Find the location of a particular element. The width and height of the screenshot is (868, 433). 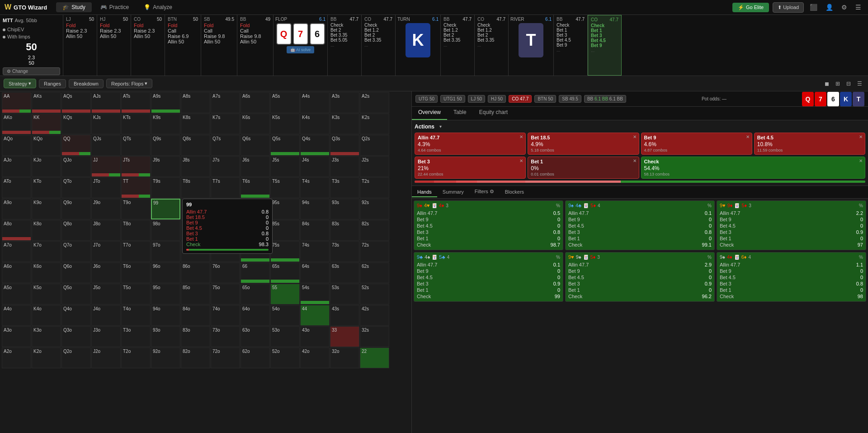

cell-k7o: K7o is located at coordinates (46, 252).